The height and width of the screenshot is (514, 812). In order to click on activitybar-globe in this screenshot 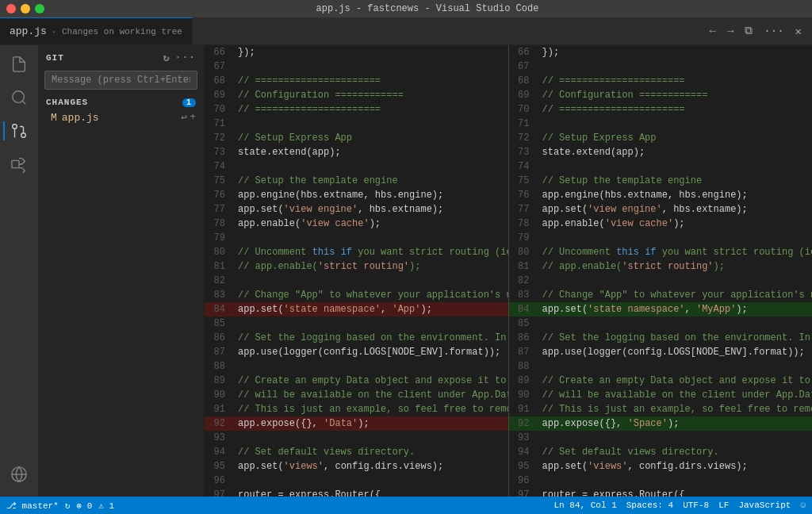, I will do `click(19, 474)`.